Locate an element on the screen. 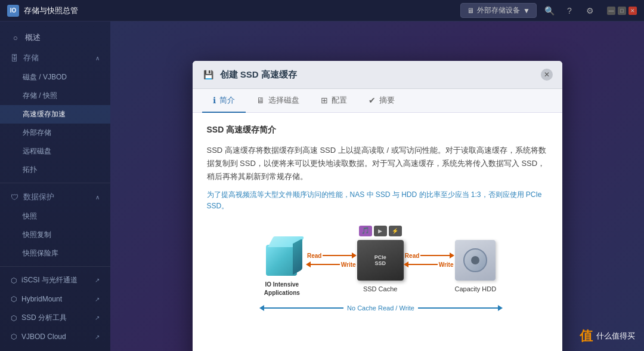 This screenshot has width=644, height=351. dp-icon: 🛡 is located at coordinates (14, 197).